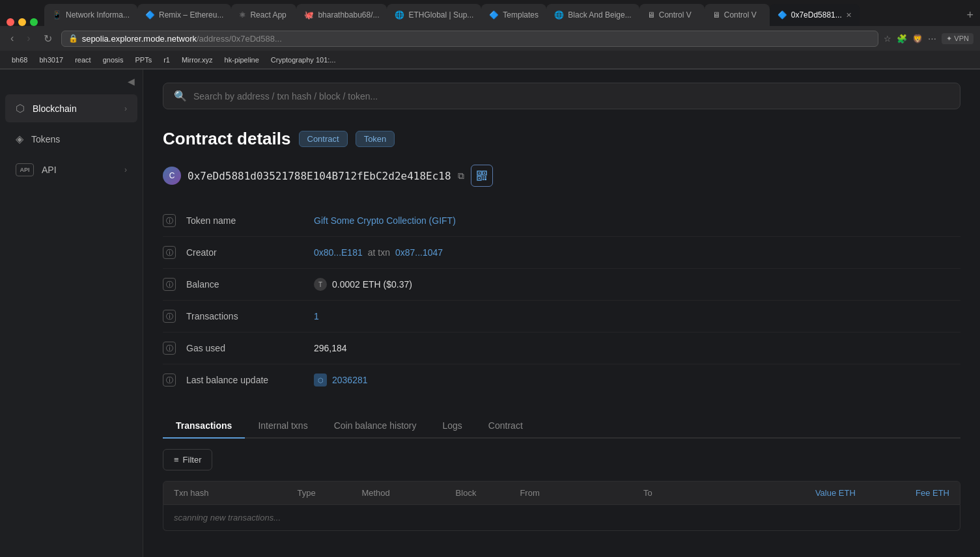 This screenshot has height=557, width=980. What do you see at coordinates (350, 380) in the screenshot?
I see `block-number-link: 2036281` at bounding box center [350, 380].